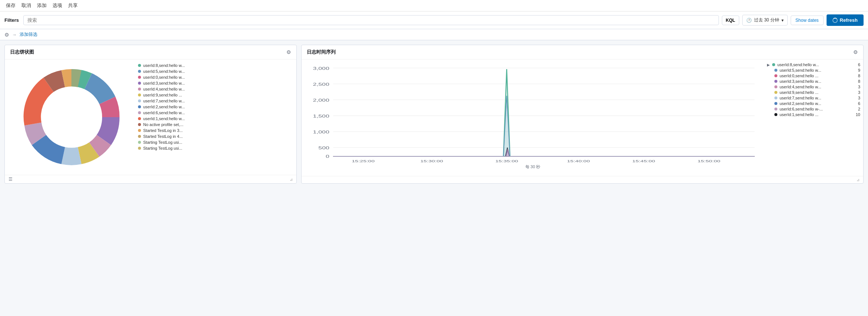 This screenshot has height=316, width=868. Describe the element at coordinates (815, 103) in the screenshot. I see `ts-legend-label: userId:2,send:hello w...` at that location.